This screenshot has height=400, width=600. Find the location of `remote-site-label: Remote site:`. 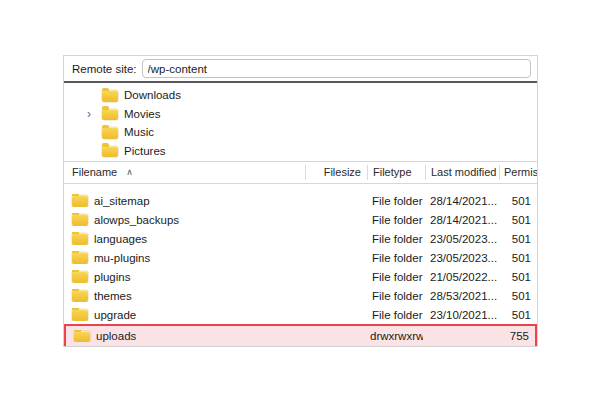

remote-site-label: Remote site: is located at coordinates (104, 69).